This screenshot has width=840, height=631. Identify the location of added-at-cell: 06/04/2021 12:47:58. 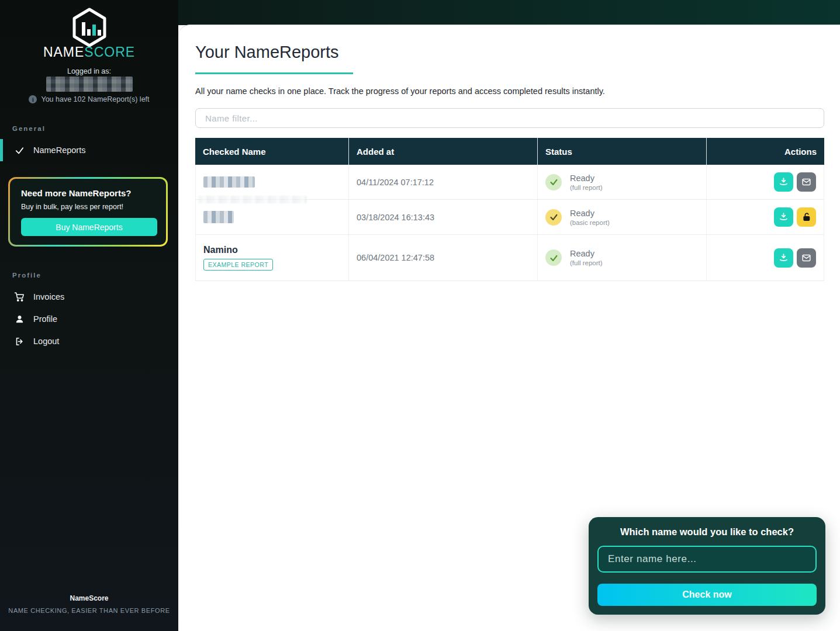
(443, 258).